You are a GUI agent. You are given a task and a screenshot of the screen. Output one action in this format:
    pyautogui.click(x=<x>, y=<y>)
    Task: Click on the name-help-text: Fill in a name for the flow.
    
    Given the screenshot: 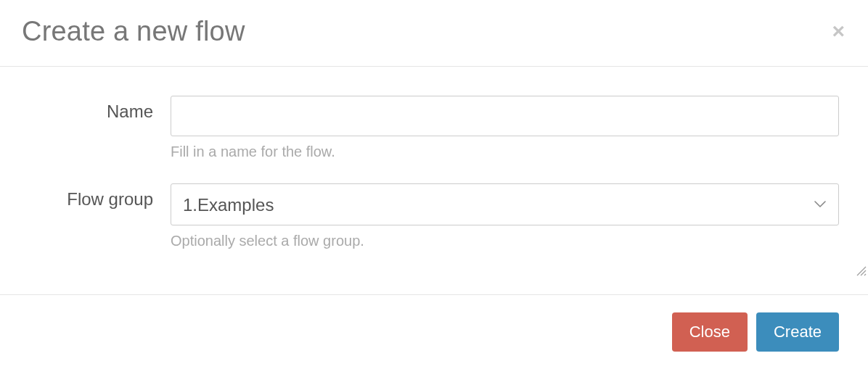 What is the action you would take?
    pyautogui.click(x=505, y=152)
    